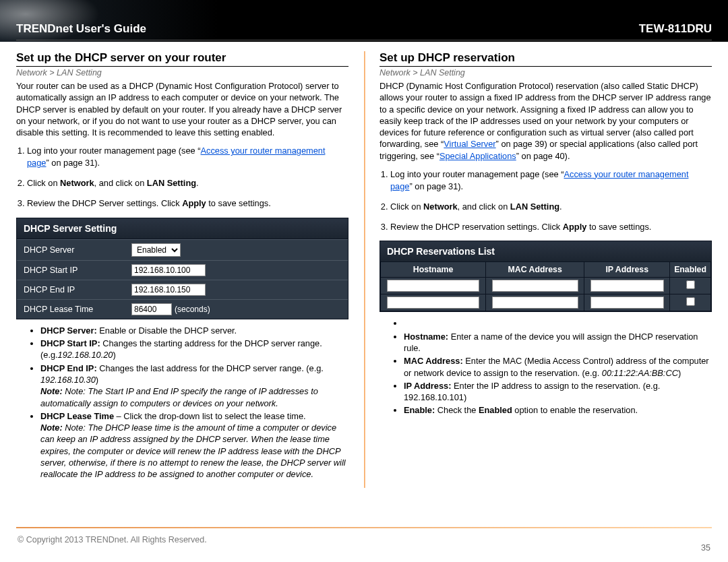  What do you see at coordinates (210, 368) in the screenshot?
I see `t: Changes the last address for the DHCP se…` at bounding box center [210, 368].